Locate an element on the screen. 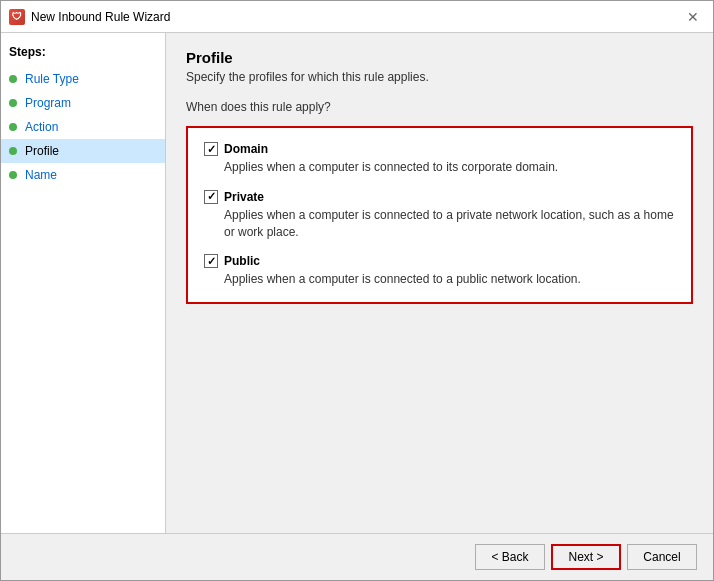  profile-desc-private: Applies when a computer is connected to … is located at coordinates (450, 224).